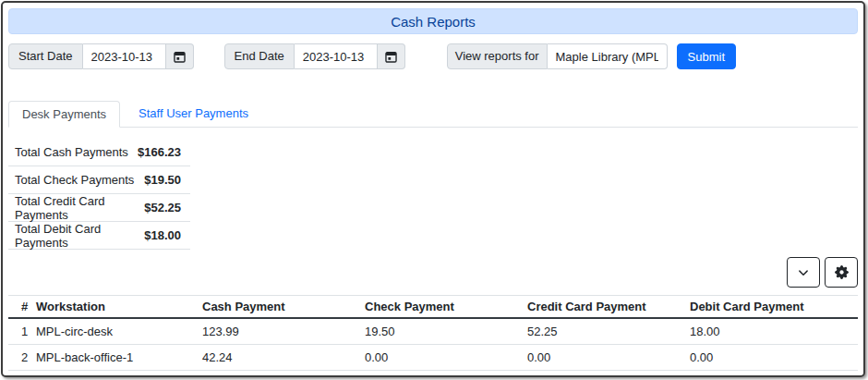 The height and width of the screenshot is (380, 868). Describe the element at coordinates (392, 56) in the screenshot. I see `end-date-calendar-button` at that location.